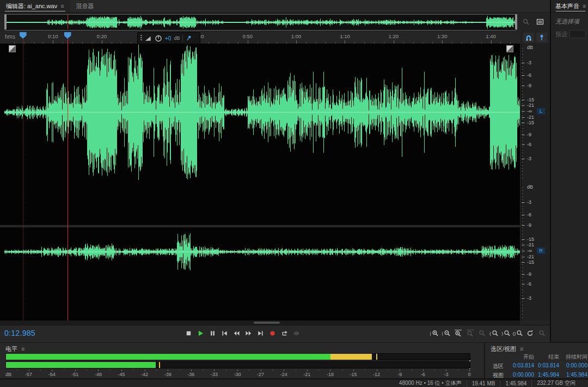  What do you see at coordinates (529, 38) in the screenshot?
I see `snap-toggle-button` at bounding box center [529, 38].